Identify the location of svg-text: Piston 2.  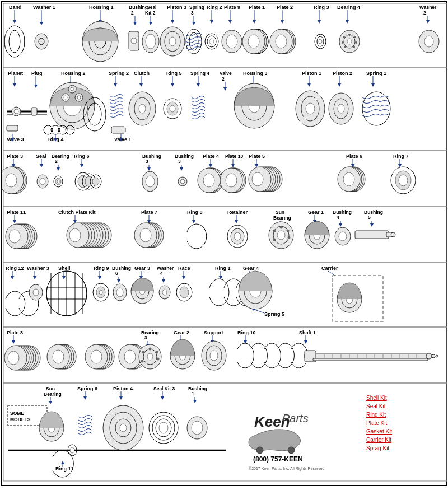
(343, 73).